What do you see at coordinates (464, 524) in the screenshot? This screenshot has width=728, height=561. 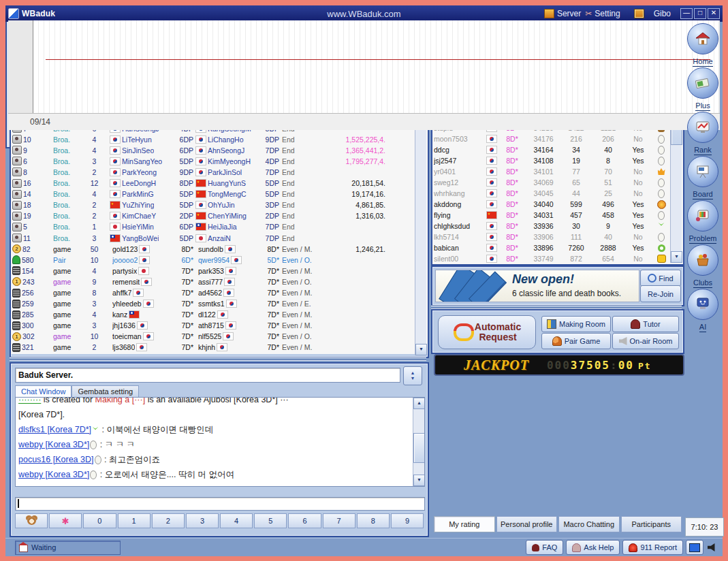 I see `tab-my-rating: My rating` at bounding box center [464, 524].